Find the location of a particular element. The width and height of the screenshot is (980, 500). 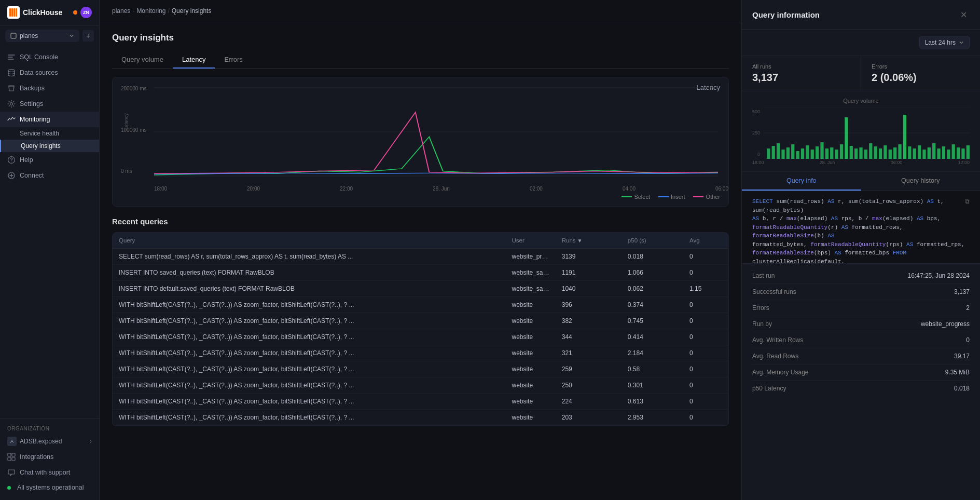

sidebar-item-chat-support: Chat with support is located at coordinates (50, 472).